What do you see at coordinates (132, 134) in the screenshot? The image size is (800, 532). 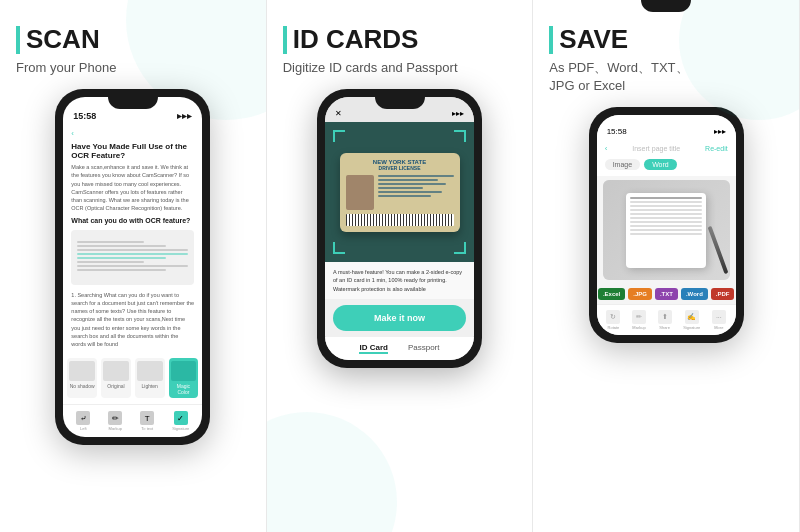 I see `back-button: ‹` at bounding box center [132, 134].